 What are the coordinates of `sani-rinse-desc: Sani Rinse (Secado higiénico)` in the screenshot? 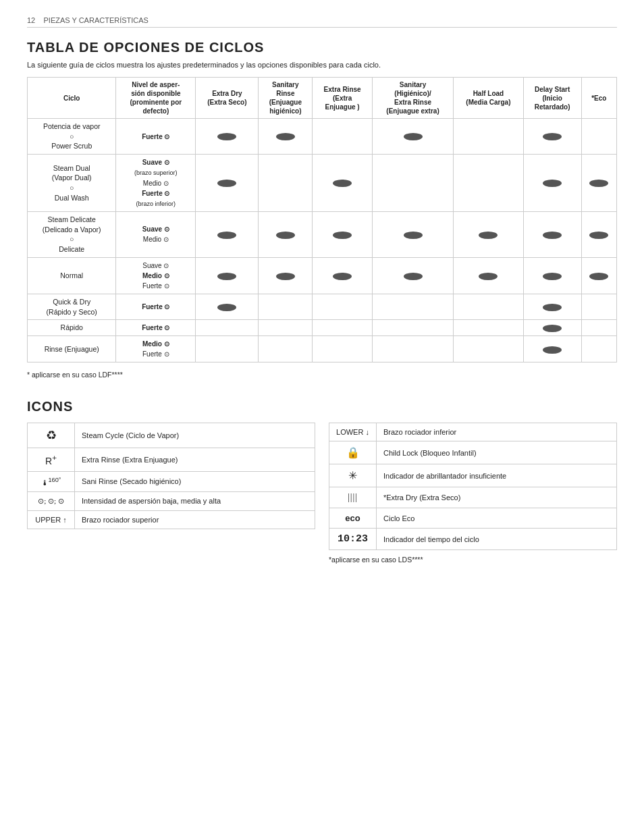 It's located at (195, 481).